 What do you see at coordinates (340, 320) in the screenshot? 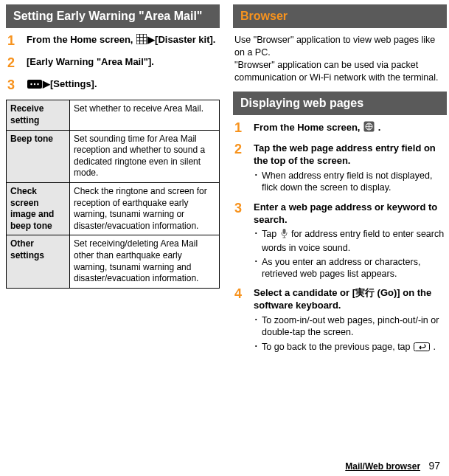
I see `right-step: 4Select a candidate or [実行 (Go)] on the …` at bounding box center [340, 320].